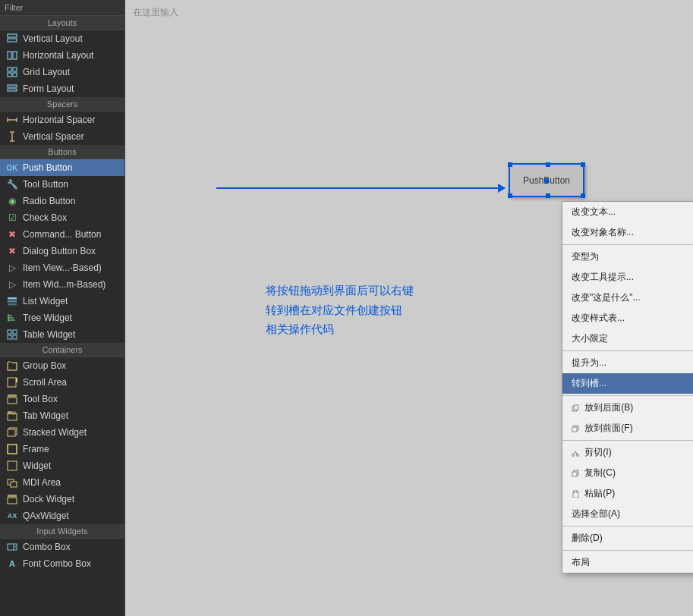 Image resolution: width=693 pixels, height=616 pixels. I want to click on sidebar-item-group-box: Group Box, so click(62, 366).